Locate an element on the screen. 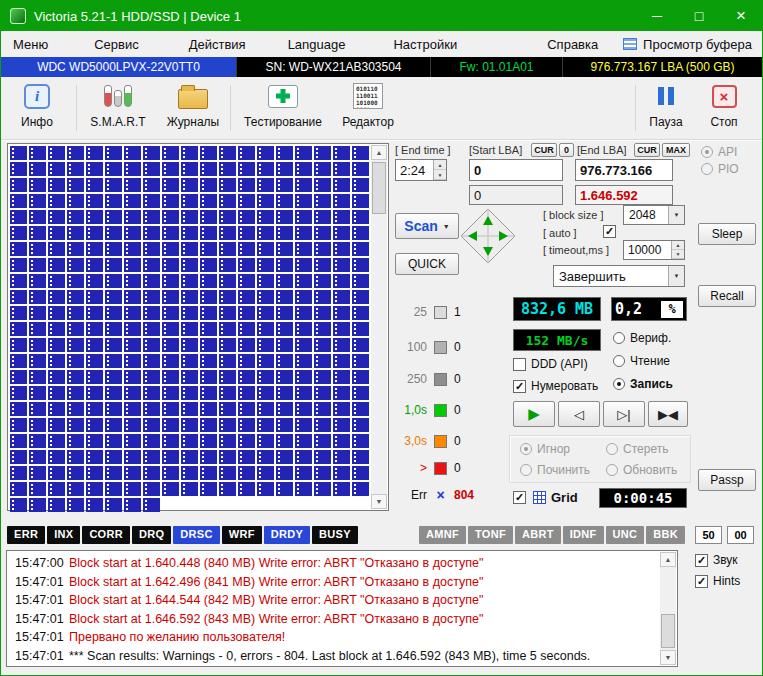  block-size-select: 2048 ▼ is located at coordinates (654, 215).